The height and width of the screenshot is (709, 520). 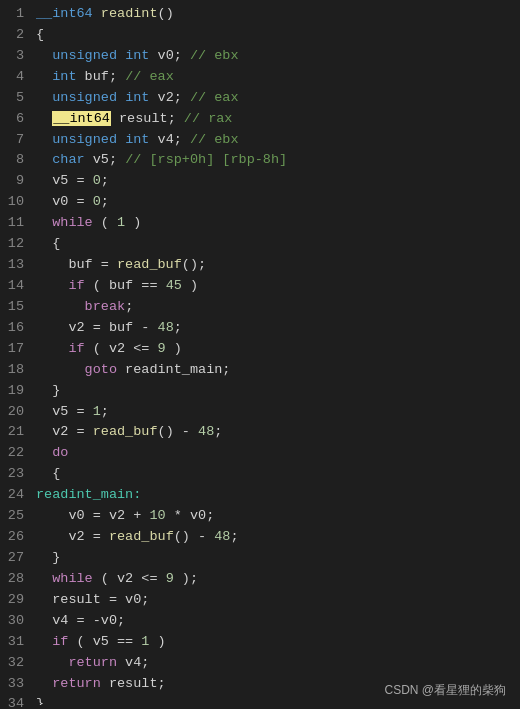 What do you see at coordinates (274, 622) in the screenshot?
I see `code-line: v4 = -v0;` at bounding box center [274, 622].